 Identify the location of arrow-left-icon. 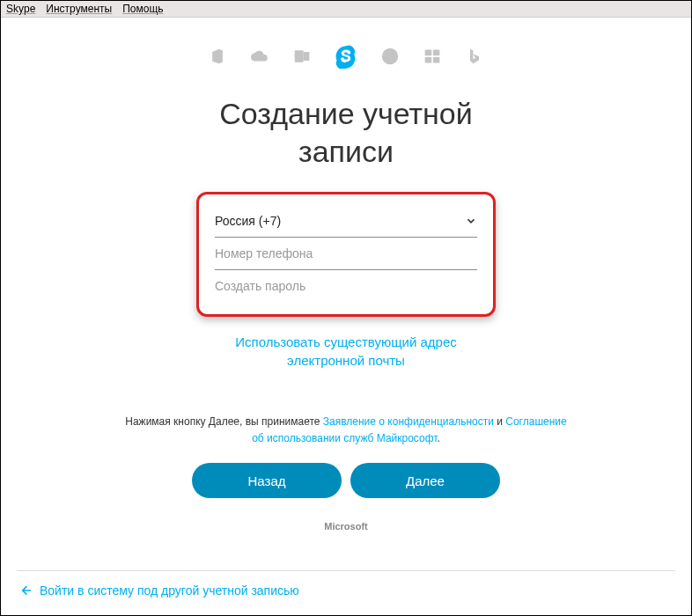
(26, 590).